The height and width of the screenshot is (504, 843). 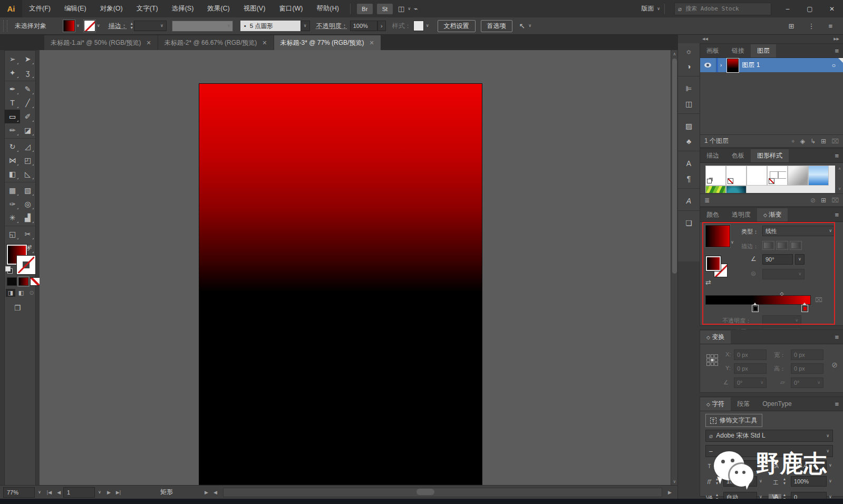 I want to click on document-tab-2: 未标题-2* @ 66.67% (RGB/预览) ✕, so click(x=216, y=43).